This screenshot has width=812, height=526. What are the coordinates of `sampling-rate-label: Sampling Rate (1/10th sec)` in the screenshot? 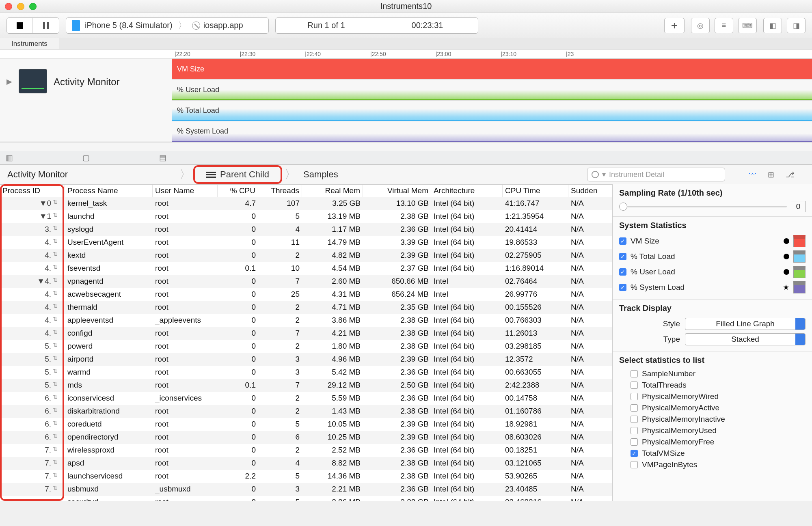 It's located at (712, 193).